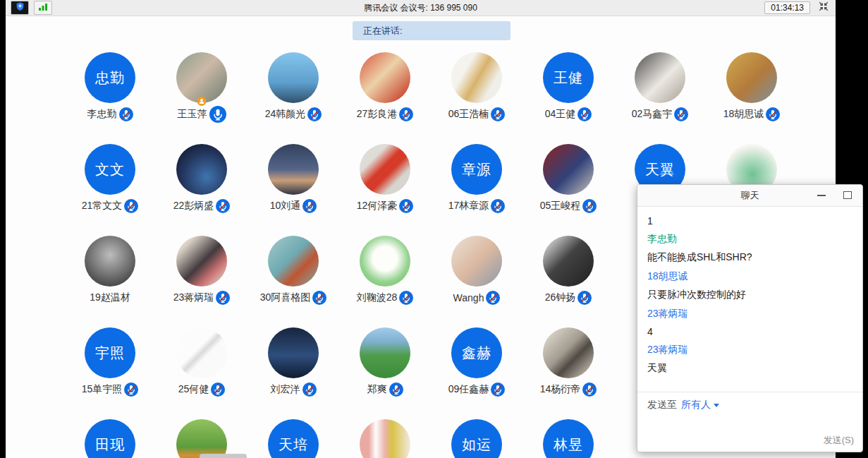 The image size is (868, 458). What do you see at coordinates (750, 195) in the screenshot?
I see `chat-title: 聊天` at bounding box center [750, 195].